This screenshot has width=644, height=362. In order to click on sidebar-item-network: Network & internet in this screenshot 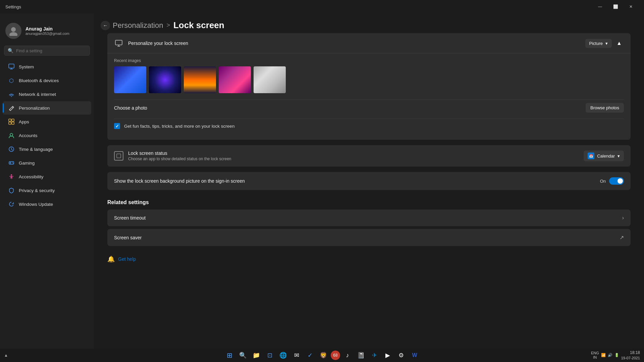, I will do `click(47, 94)`.